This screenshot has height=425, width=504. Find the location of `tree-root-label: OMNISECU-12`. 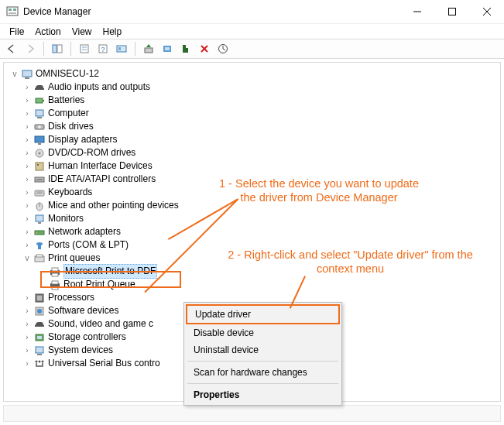

tree-root-label: OMNISECU-12 is located at coordinates (67, 74).